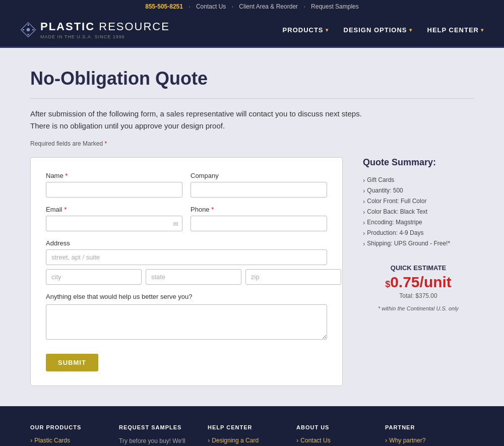 The image size is (504, 446). Describe the element at coordinates (252, 144) in the screenshot. I see `required-note: Required fields are Marked *` at that location.